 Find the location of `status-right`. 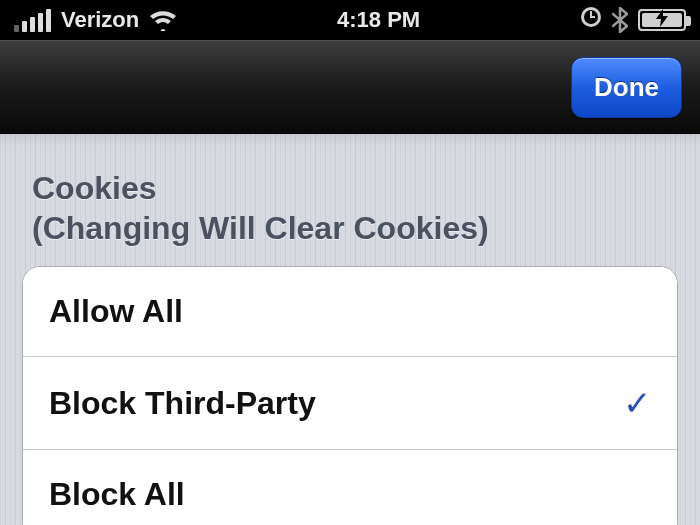

status-right is located at coordinates (633, 20).